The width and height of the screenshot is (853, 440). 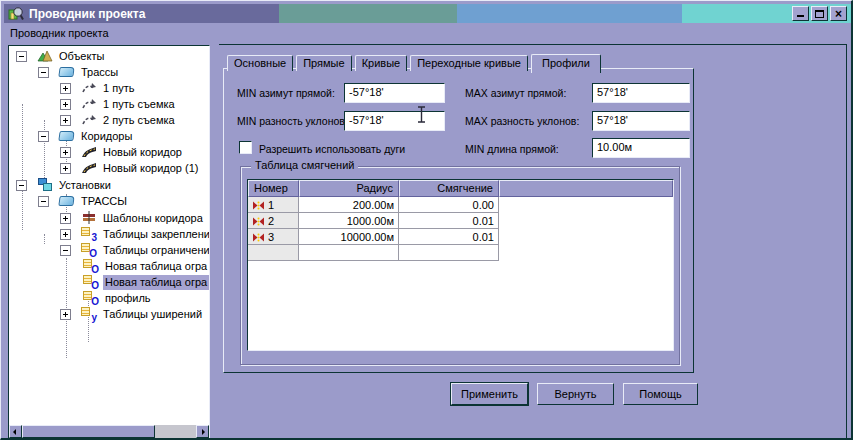 What do you see at coordinates (274, 253) in the screenshot?
I see `number-cell` at bounding box center [274, 253].